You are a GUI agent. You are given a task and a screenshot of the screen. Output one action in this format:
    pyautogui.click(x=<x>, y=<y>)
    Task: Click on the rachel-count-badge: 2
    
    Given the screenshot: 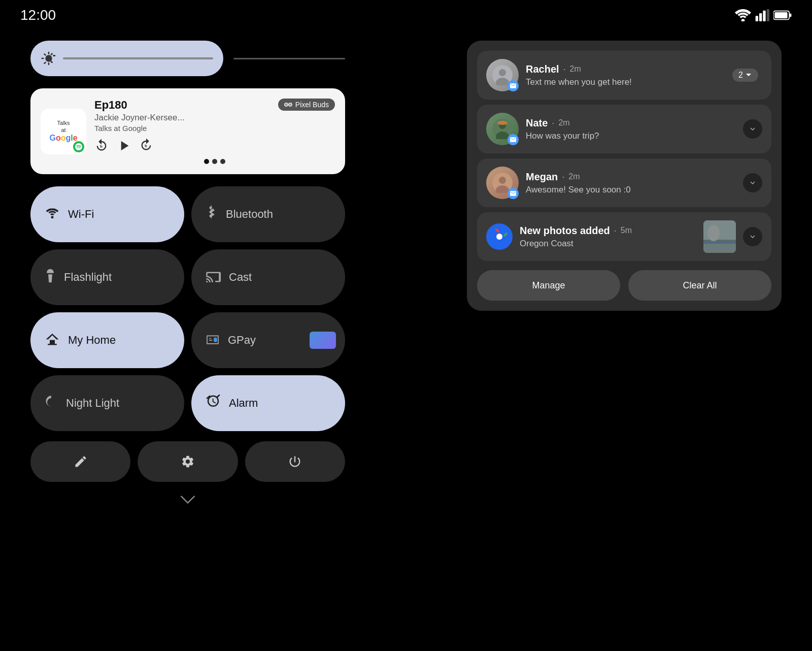 What is the action you would take?
    pyautogui.click(x=745, y=75)
    